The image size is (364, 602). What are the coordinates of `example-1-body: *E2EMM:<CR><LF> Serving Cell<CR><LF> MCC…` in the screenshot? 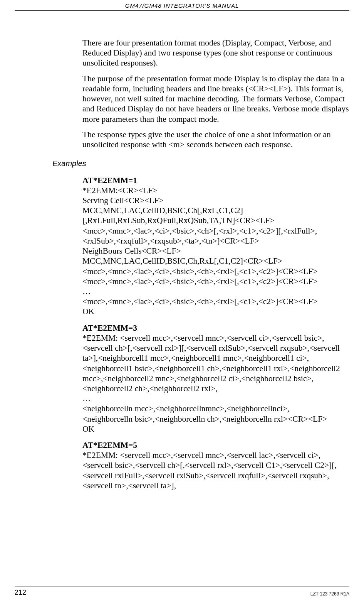 It's located at (200, 251).